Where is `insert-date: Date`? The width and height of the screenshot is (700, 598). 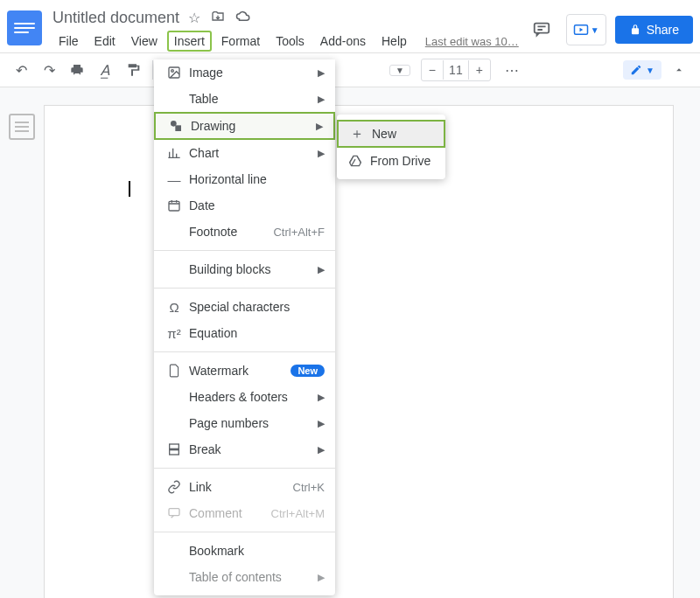
insert-date: Date is located at coordinates (245, 205).